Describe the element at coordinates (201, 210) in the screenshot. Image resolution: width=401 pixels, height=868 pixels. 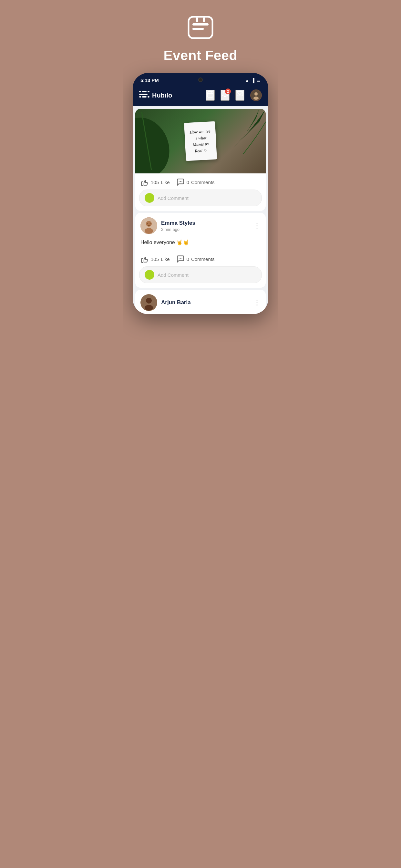
I see `feed-area: How we live is what Makes us Real ♡ 105 …` at that location.